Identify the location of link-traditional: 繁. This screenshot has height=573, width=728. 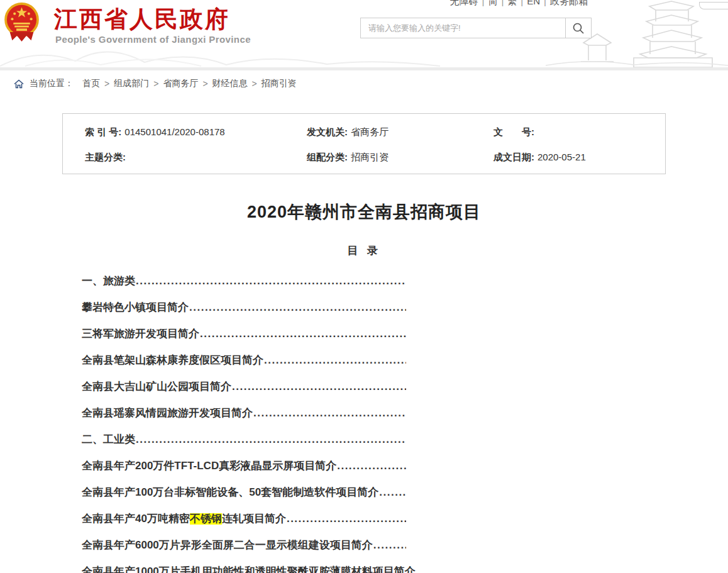
(512, 3).